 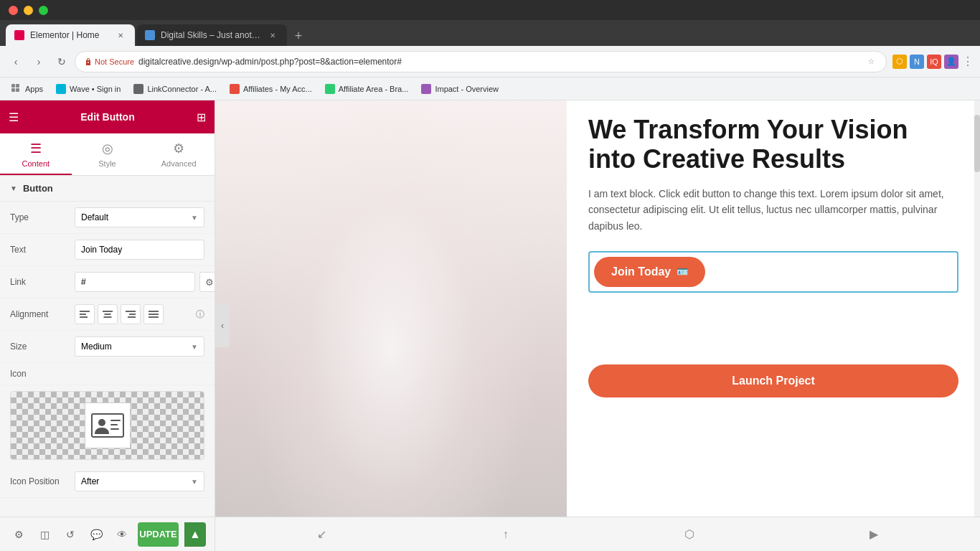 What do you see at coordinates (135, 282) in the screenshot?
I see `link-input` at bounding box center [135, 282].